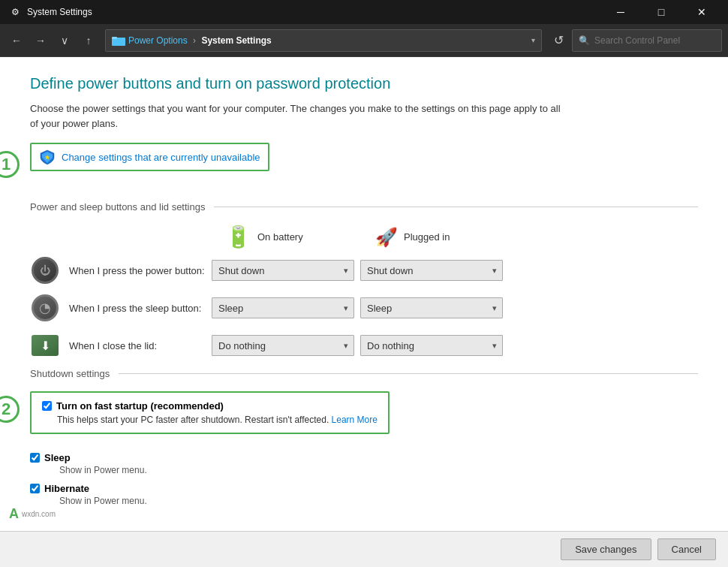  Describe the element at coordinates (364, 237) in the screenshot. I see `power-table-header: 🔋 On battery 🚀 Plugged in` at that location.